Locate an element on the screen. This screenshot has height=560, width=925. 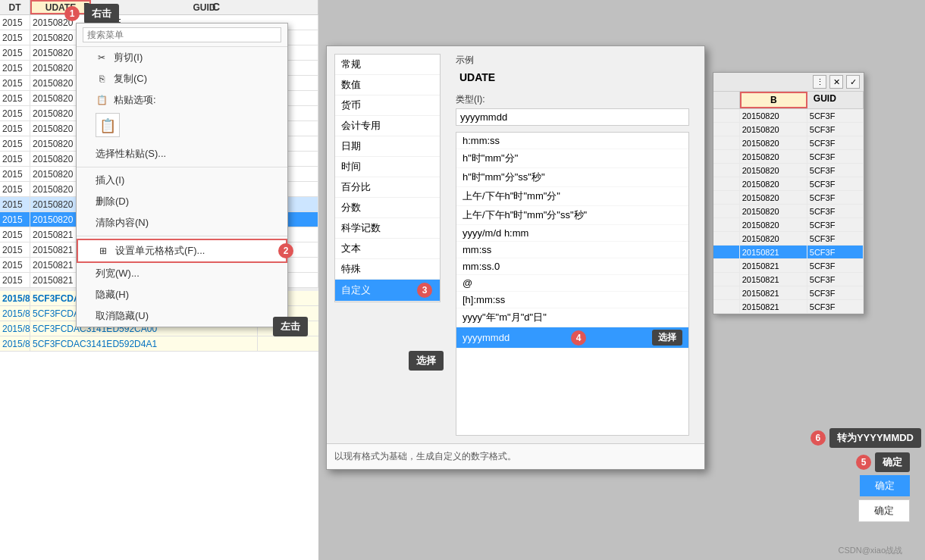
leftclick-label-area: 左击 is located at coordinates (290, 327).